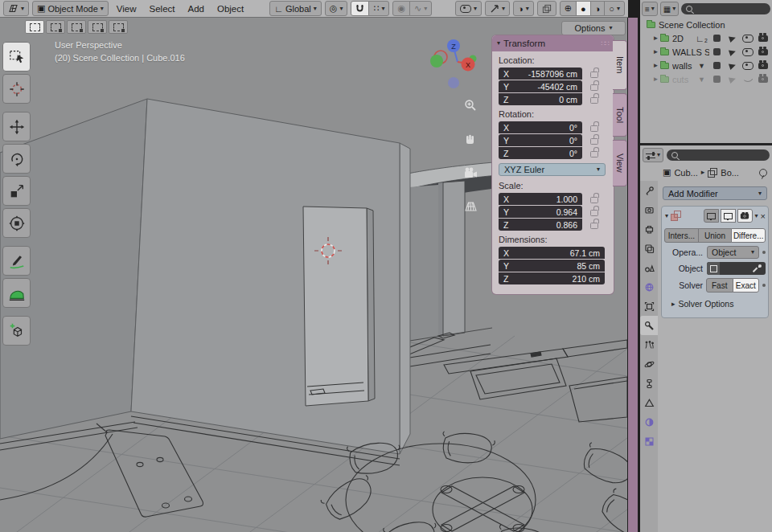 This screenshot has height=532, width=772. I want to click on outliner-row-cuts: ► cuts ▼, so click(706, 79).